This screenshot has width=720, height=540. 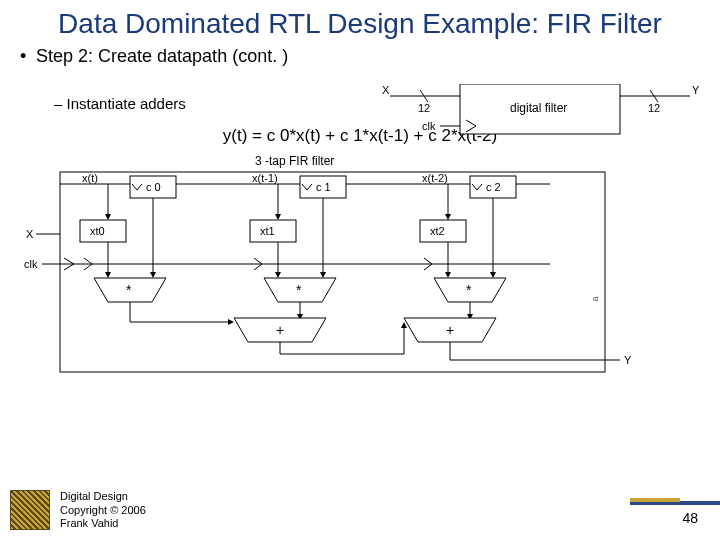 What do you see at coordinates (129, 290) in the screenshot?
I see `mul0: *` at bounding box center [129, 290].